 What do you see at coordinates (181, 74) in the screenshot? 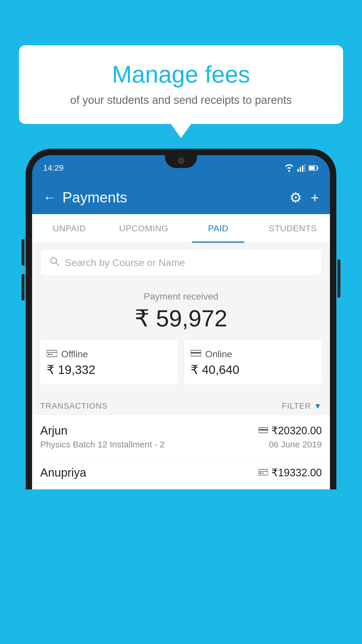
I see `speech-bubble-title: Manage fees` at bounding box center [181, 74].